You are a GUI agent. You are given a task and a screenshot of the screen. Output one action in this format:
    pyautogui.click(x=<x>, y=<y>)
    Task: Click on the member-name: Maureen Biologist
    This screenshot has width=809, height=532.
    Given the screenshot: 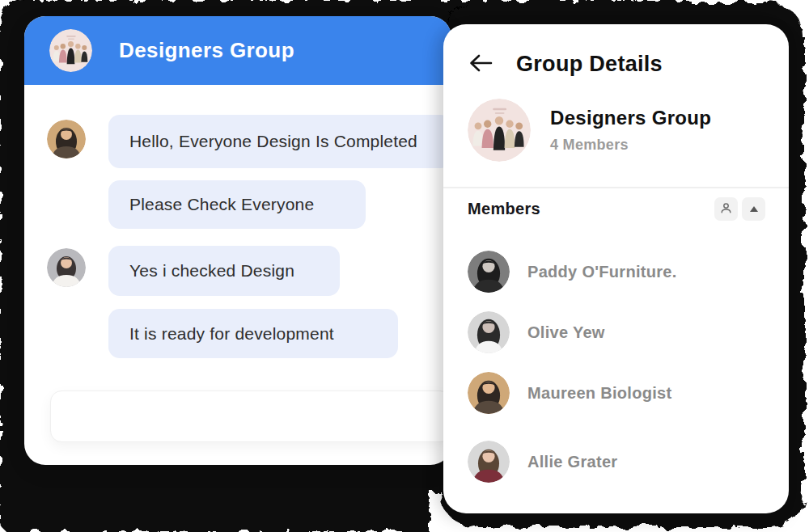 What is the action you would take?
    pyautogui.click(x=599, y=393)
    